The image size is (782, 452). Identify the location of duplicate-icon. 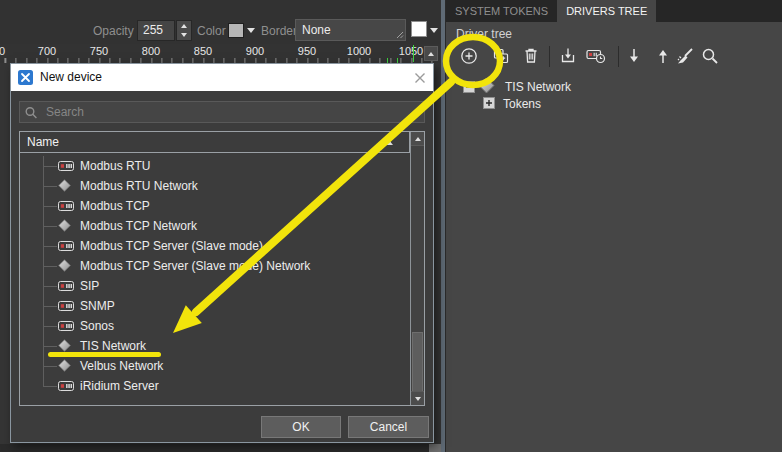
(501, 56).